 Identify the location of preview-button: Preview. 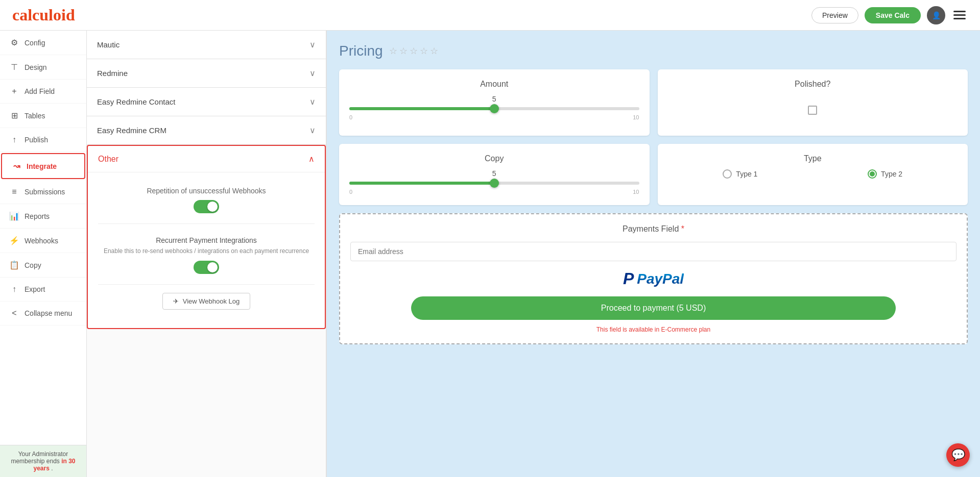
(835, 15).